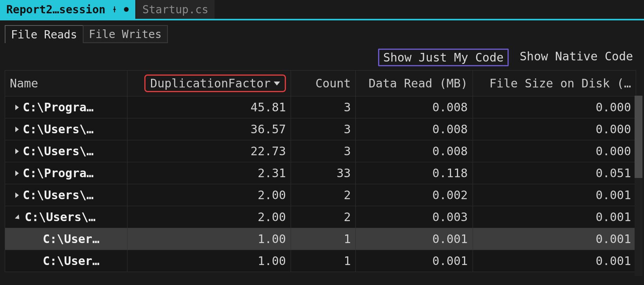 This screenshot has width=644, height=285. What do you see at coordinates (18, 218) in the screenshot?
I see `collapse-icon` at bounding box center [18, 218].